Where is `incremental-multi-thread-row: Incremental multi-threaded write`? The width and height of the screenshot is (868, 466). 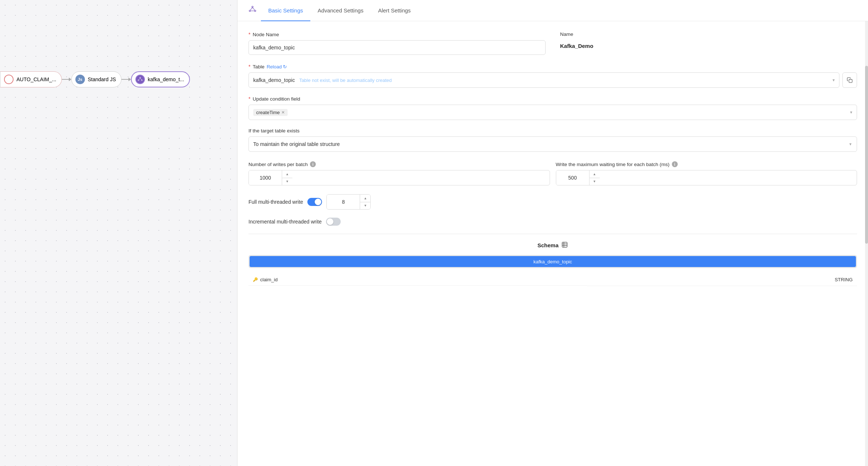
incremental-multi-thread-row: Incremental multi-threaded write is located at coordinates (553, 222).